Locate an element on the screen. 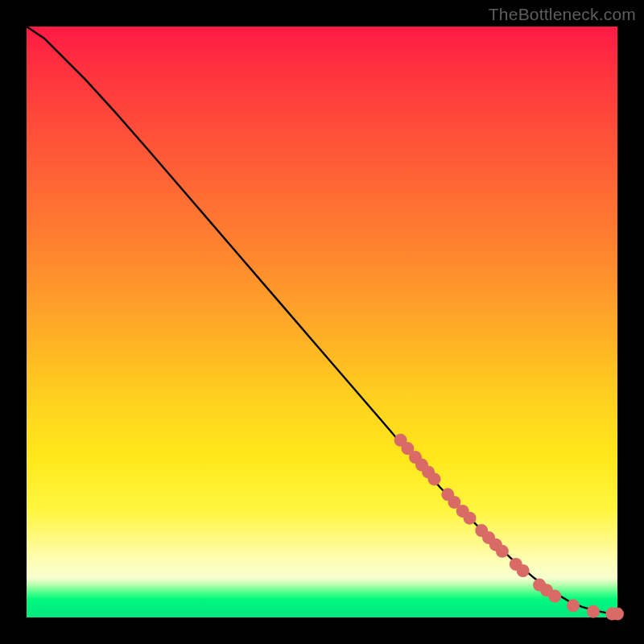 The height and width of the screenshot is (644, 644). marker-layer is located at coordinates (509, 527).